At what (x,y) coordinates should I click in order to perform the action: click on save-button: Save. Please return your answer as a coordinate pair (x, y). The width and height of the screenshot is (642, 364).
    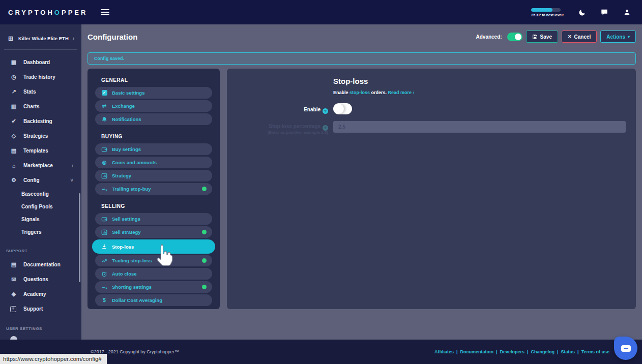
    Looking at the image, I should click on (542, 37).